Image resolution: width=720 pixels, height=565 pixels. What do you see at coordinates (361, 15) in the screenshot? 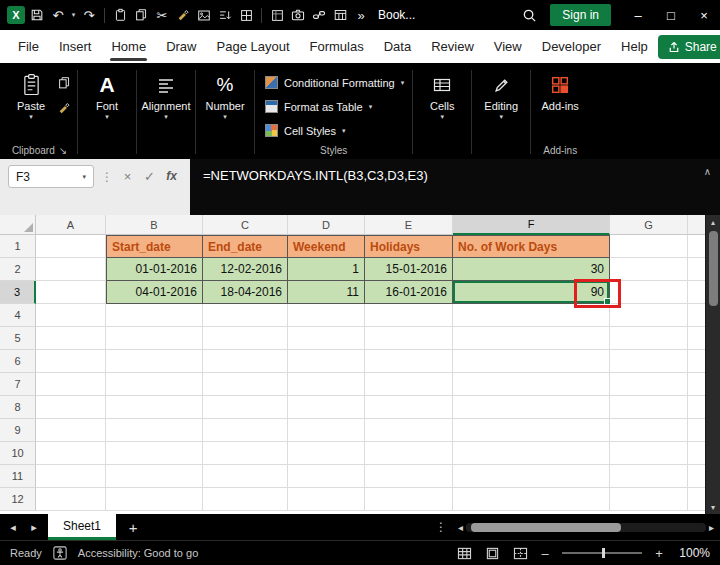
I see `qat-overflow-icon: »` at bounding box center [361, 15].